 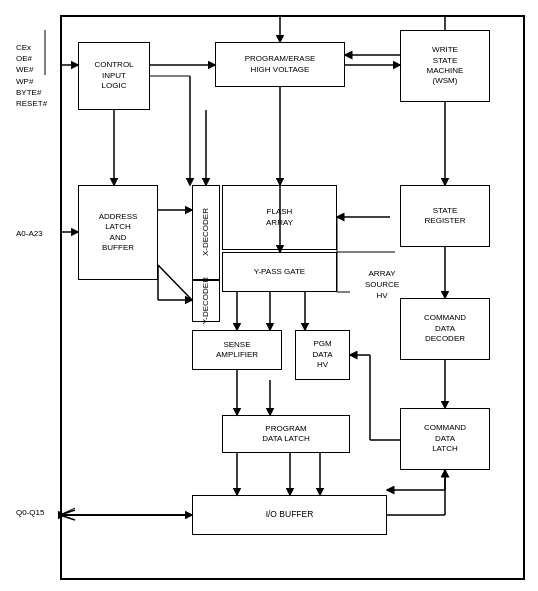 I want to click on y-decoder-box: Y-DECODER, so click(x=206, y=301).